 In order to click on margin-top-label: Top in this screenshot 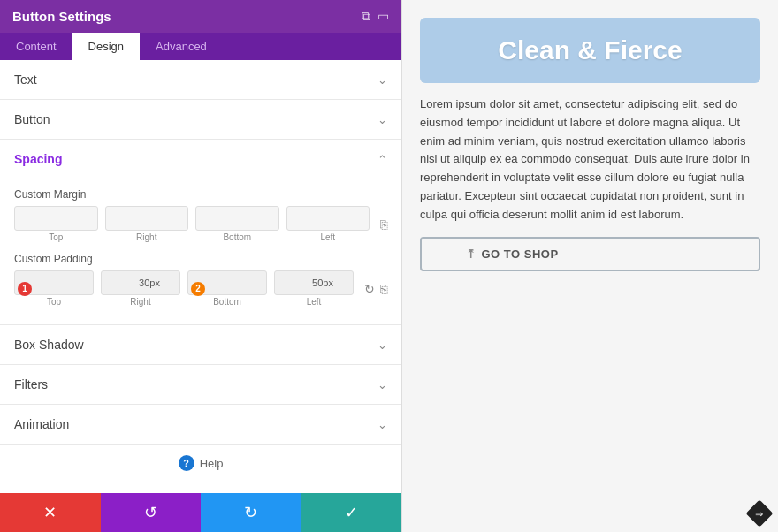, I will do `click(56, 237)`.